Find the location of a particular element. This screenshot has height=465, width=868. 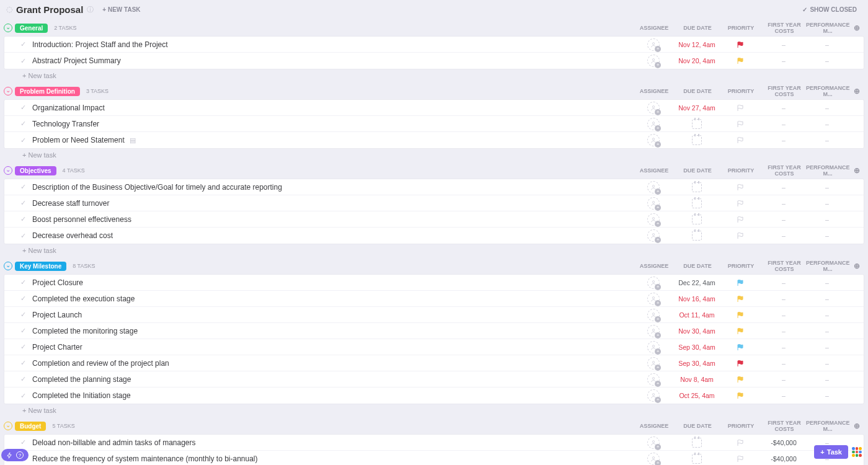

first-year-costs-cell: -$40,000 is located at coordinates (784, 459).